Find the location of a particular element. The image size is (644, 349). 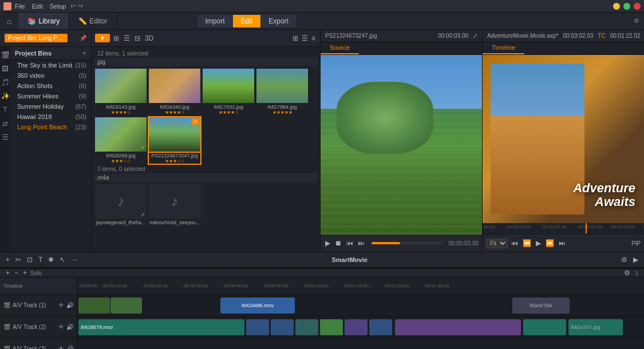

bin-item-5: Hawaii 2018 (50) is located at coordinates (50, 117).